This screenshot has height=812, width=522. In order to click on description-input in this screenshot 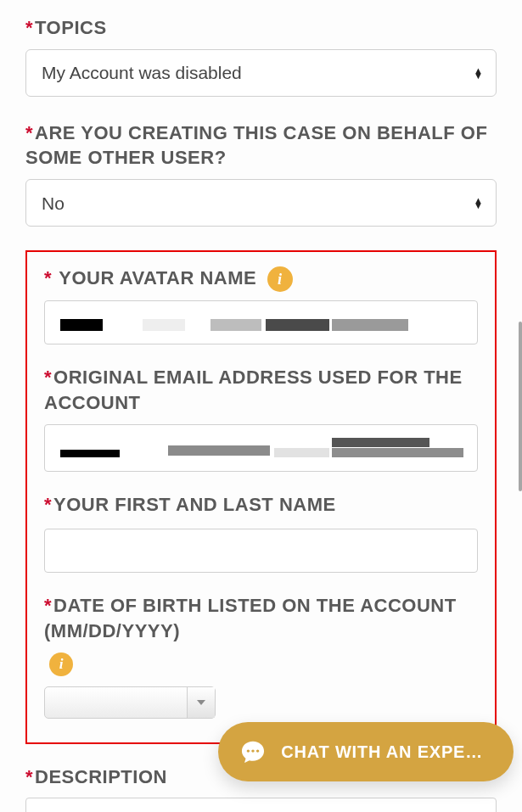, I will do `click(261, 804)`.